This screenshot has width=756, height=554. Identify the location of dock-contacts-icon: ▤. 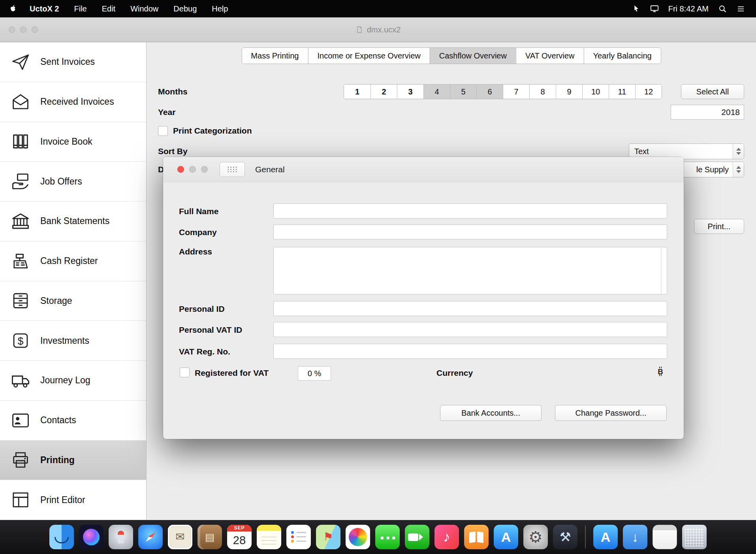
(210, 537).